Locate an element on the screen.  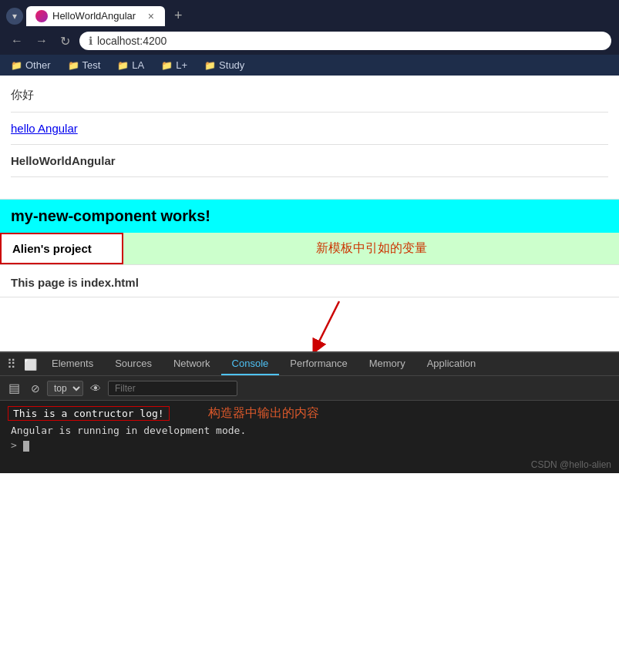
bookmark-study-label: Study is located at coordinates (231, 65).